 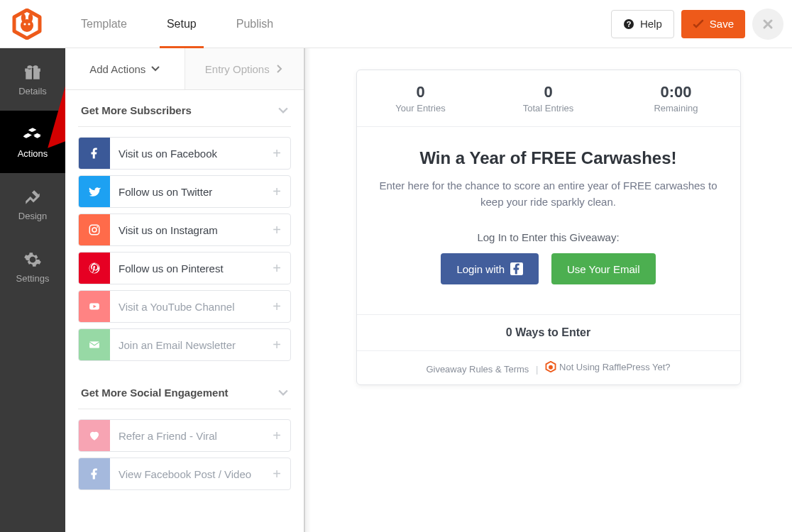 What do you see at coordinates (33, 278) in the screenshot?
I see `sidebar-item-label: Settings` at bounding box center [33, 278].